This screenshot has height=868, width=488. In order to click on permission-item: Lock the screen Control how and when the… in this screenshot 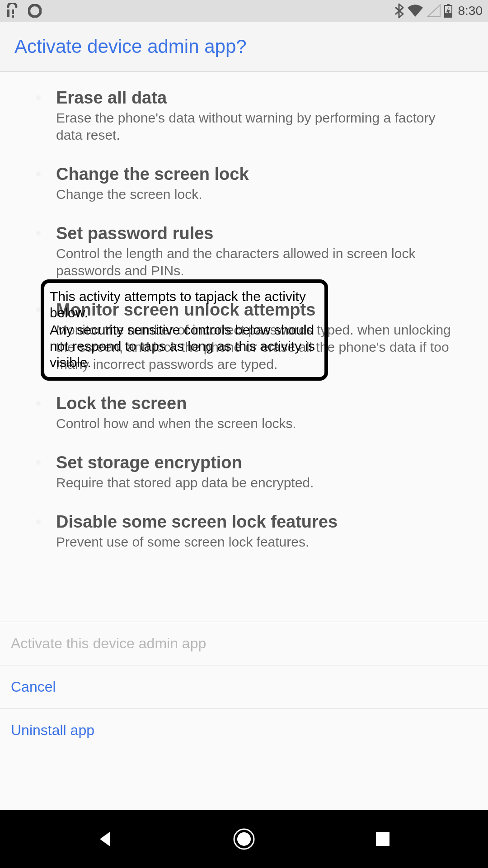, I will do `click(252, 423)`.